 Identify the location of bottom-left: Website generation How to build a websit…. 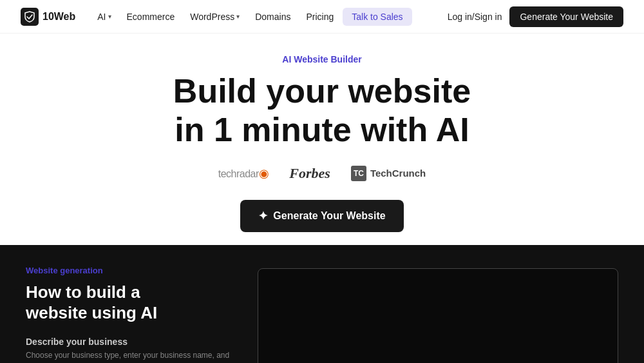
(129, 315).